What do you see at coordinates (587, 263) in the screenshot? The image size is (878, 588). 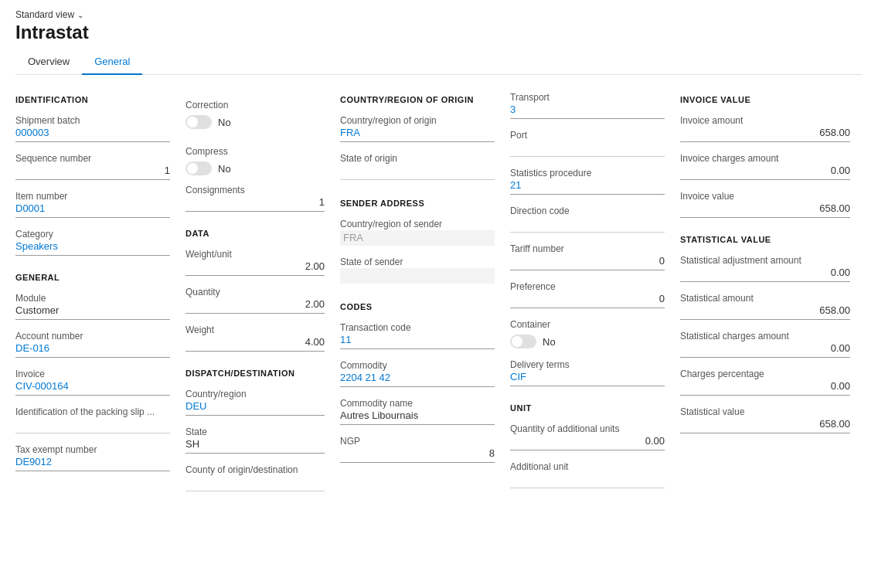 I see `tariff-number-value: 0` at bounding box center [587, 263].